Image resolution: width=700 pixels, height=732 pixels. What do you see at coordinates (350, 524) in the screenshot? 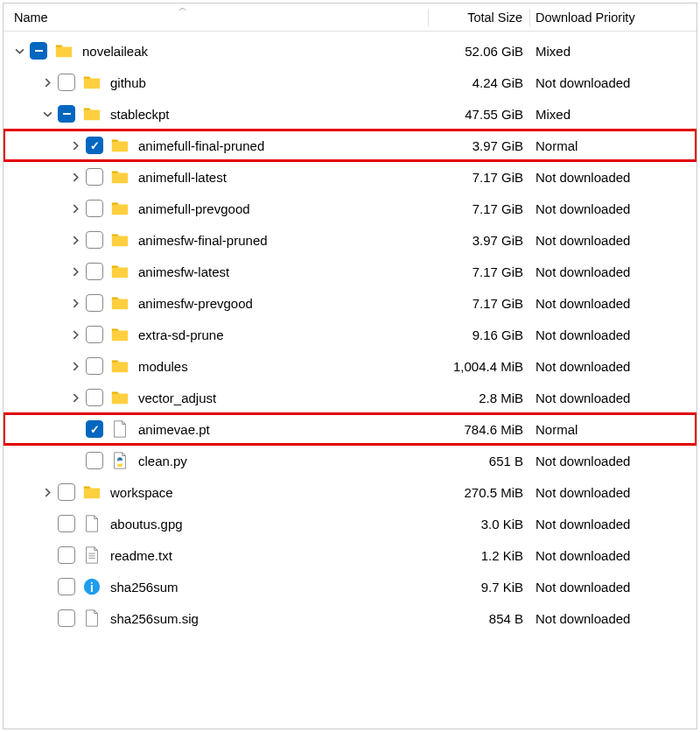
I see `tree-row: aboutus.gpg3.0 KiBNot downloaded` at bounding box center [350, 524].